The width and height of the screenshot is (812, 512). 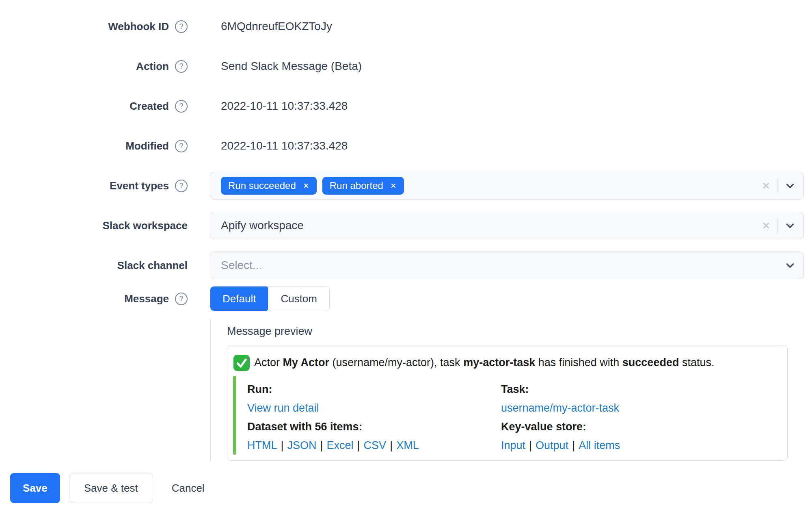 I want to click on slack-channel-control-cell: Select..., so click(x=507, y=265).